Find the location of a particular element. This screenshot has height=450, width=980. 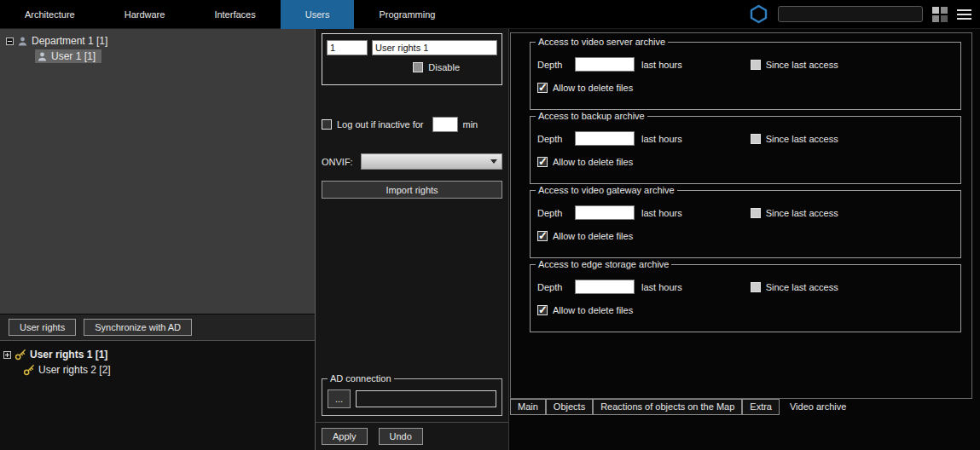

video-server-archive-groupbox: Access to video server archive Depth las… is located at coordinates (745, 76).